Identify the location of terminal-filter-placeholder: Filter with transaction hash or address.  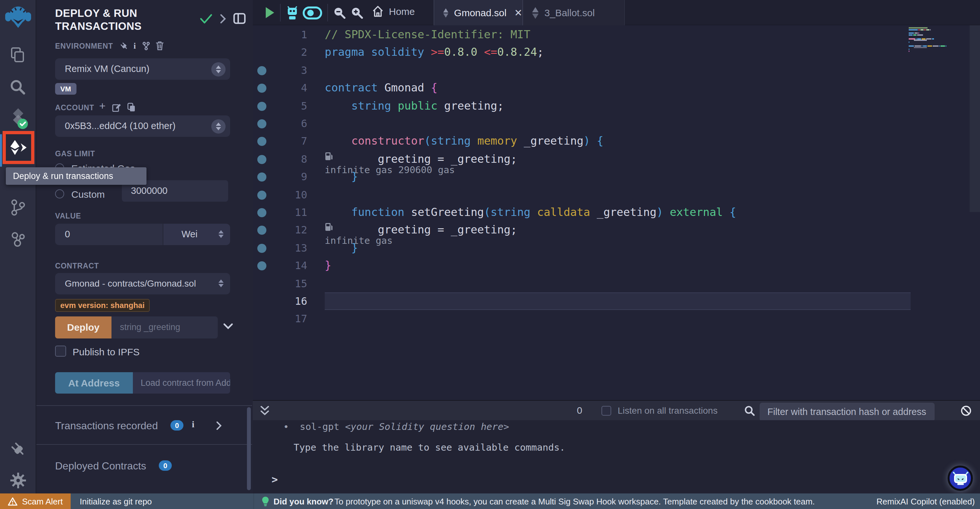
(847, 412).